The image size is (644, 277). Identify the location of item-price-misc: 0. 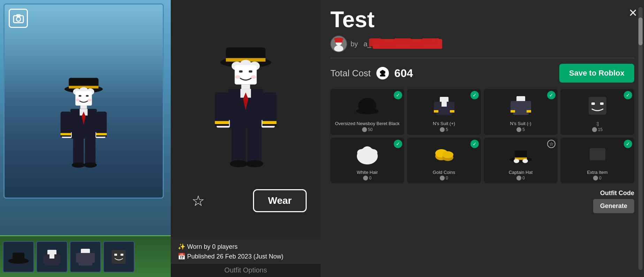
(597, 178).